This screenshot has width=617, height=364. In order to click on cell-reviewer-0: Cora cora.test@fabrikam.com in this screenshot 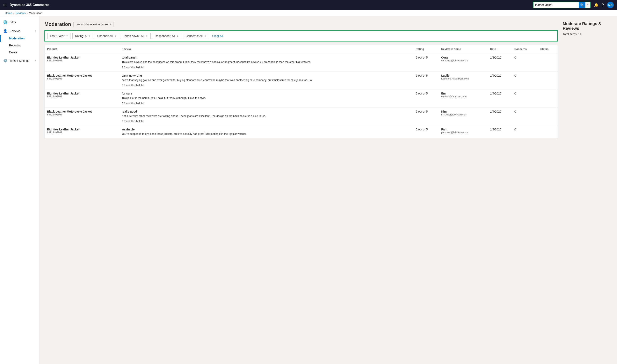, I will do `click(463, 62)`.